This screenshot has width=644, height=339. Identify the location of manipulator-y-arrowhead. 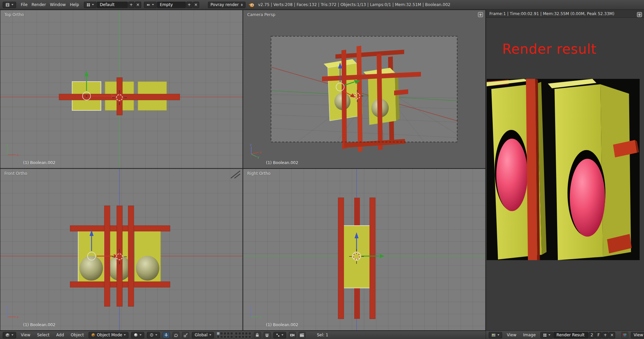
(87, 74).